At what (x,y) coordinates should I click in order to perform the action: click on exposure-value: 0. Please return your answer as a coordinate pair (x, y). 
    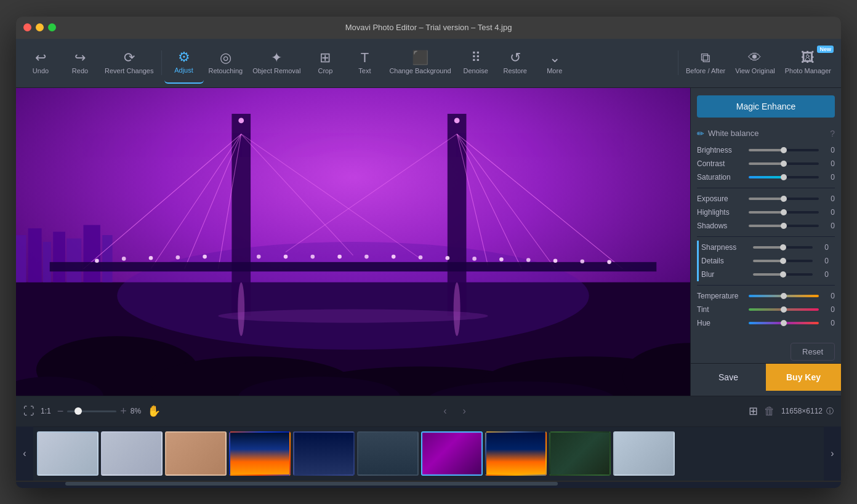
    Looking at the image, I should click on (829, 199).